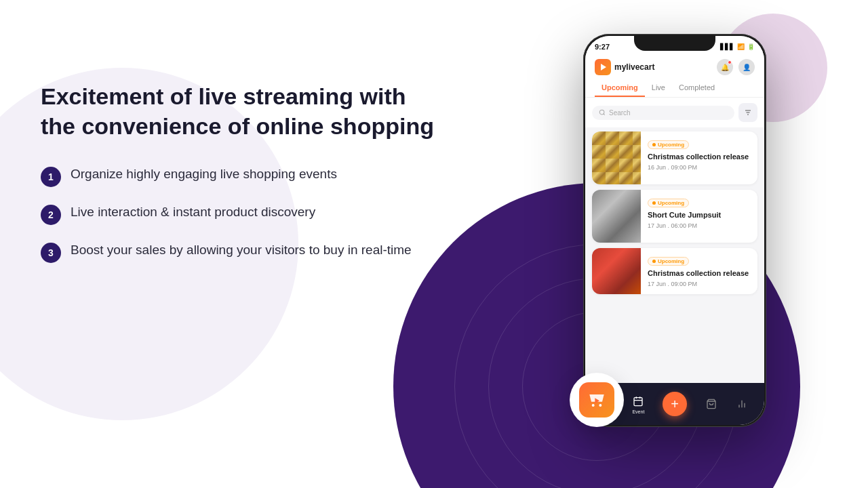  What do you see at coordinates (699, 284) in the screenshot?
I see `event-time-3: 17 Jun . 09:00 PM` at bounding box center [699, 284].